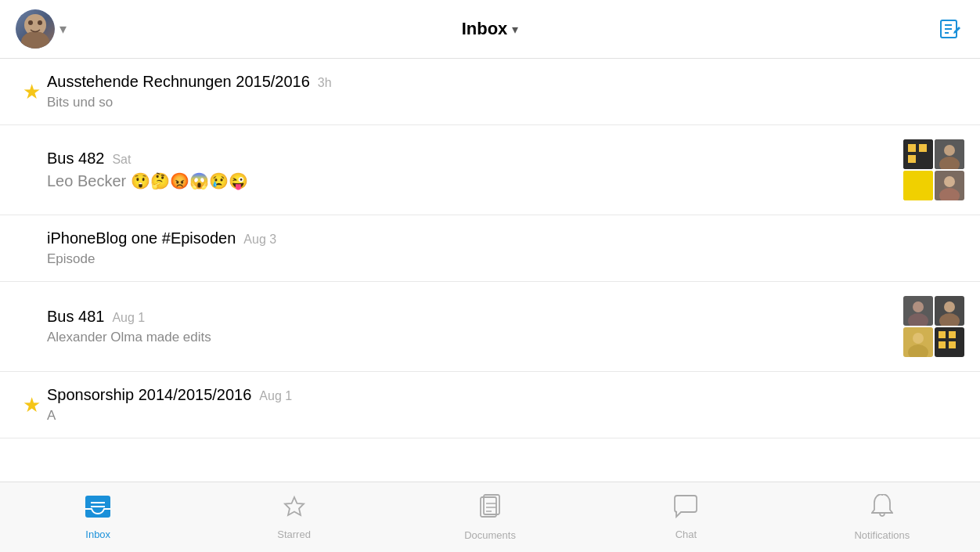  I want to click on tab-starred: Starred, so click(294, 517).